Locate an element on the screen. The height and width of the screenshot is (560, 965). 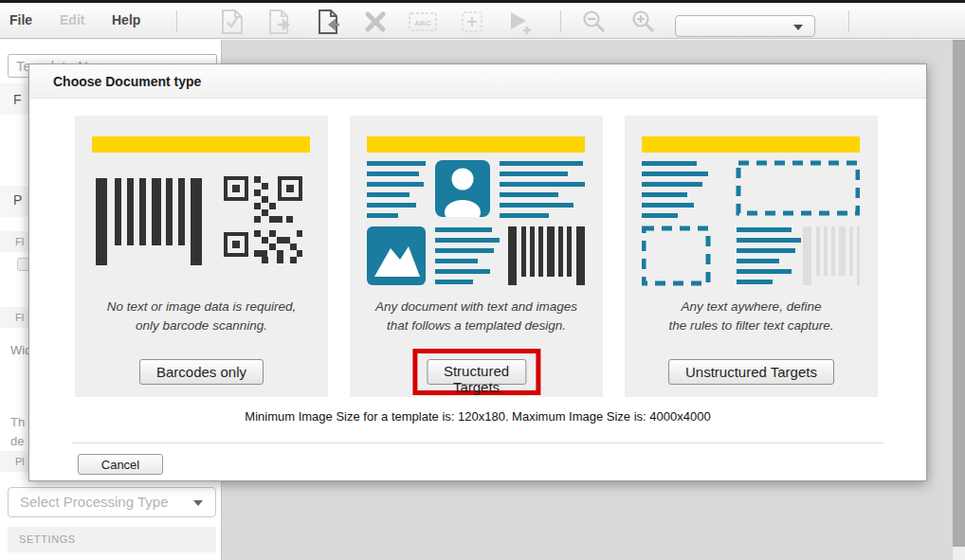
validate-document-button is located at coordinates (232, 22).